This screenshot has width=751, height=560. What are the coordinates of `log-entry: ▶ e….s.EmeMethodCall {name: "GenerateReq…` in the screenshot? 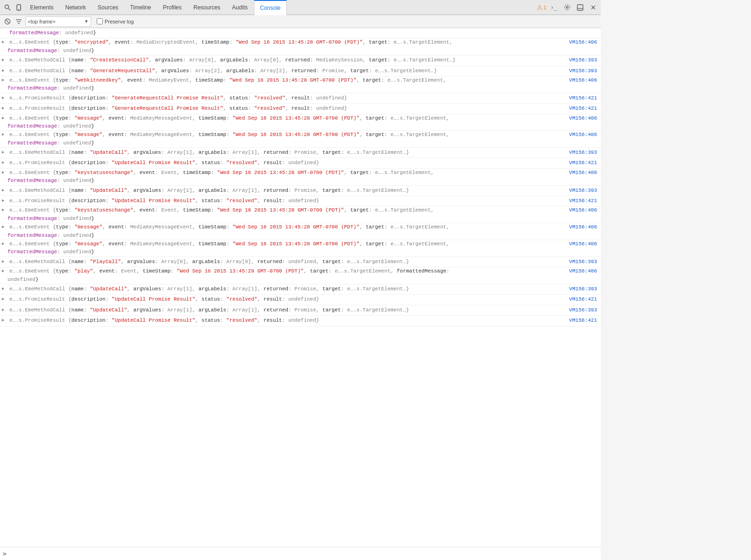 It's located at (300, 71).